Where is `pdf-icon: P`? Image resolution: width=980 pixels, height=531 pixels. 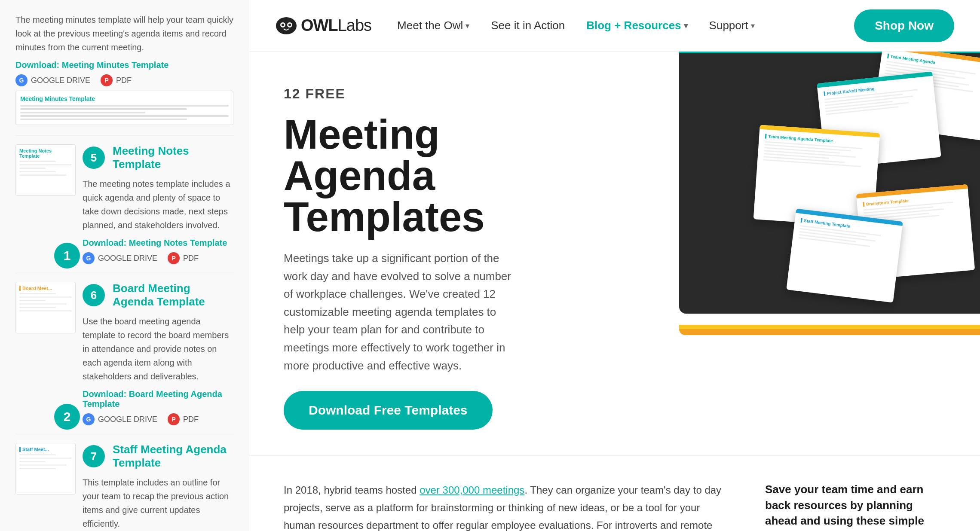
pdf-icon: P is located at coordinates (107, 80).